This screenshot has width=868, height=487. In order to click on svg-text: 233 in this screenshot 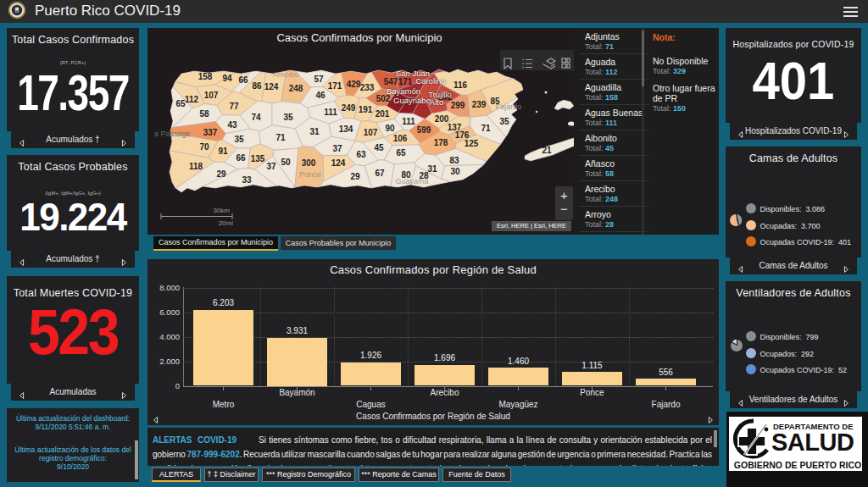, I will do `click(368, 88)`.